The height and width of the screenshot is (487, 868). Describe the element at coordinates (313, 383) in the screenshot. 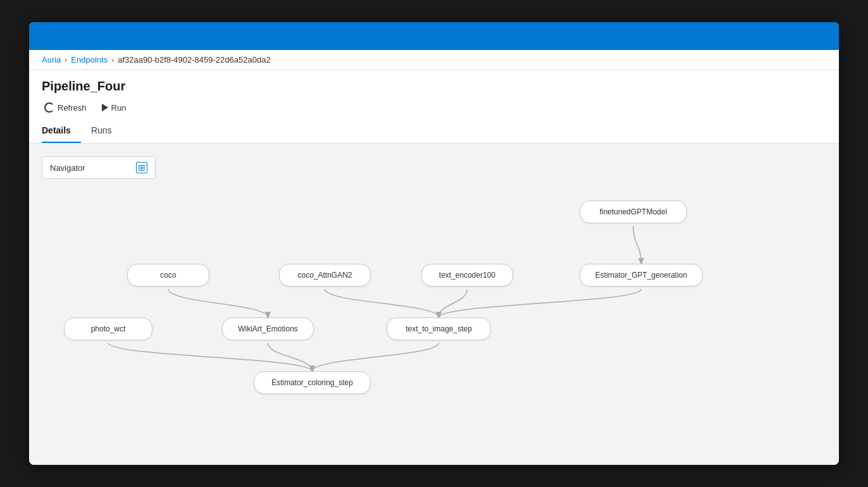

I see `pipeline-node-Estimator_coloring_step: Estimator_coloring_step` at that location.